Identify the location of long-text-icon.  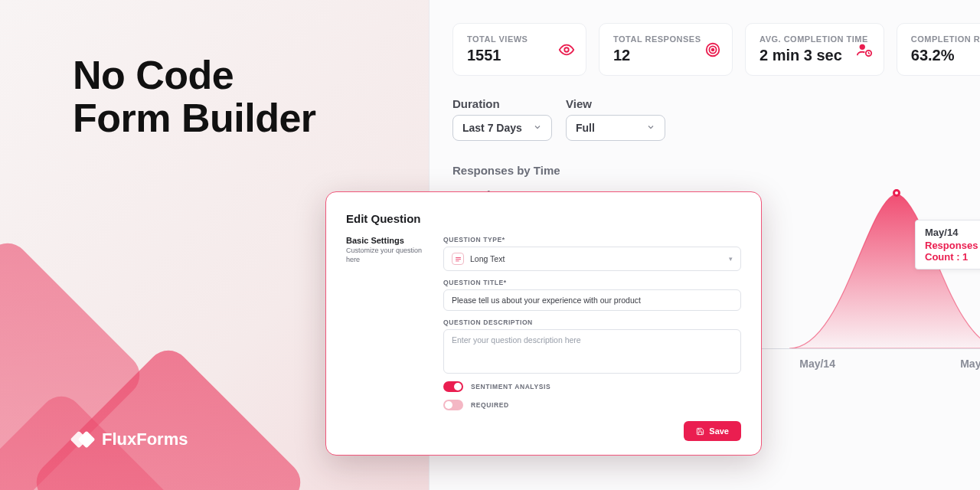
(458, 259).